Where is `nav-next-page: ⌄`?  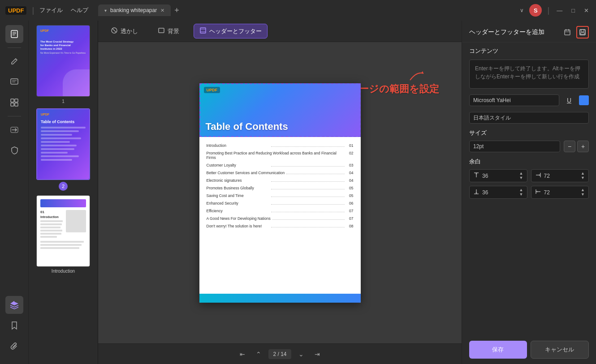 nav-next-page: ⌄ is located at coordinates (301, 354).